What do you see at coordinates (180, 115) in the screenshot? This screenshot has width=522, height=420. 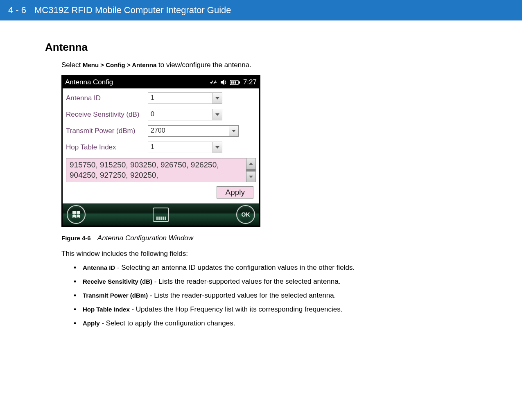 I see `value-receive-sensitivity: 0` at bounding box center [180, 115].